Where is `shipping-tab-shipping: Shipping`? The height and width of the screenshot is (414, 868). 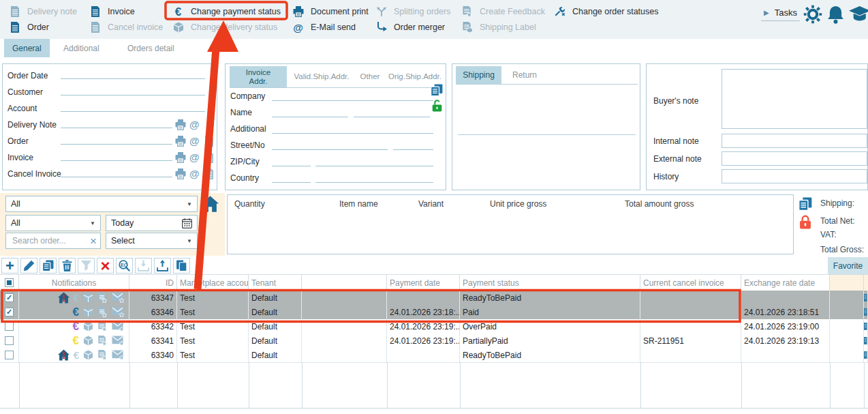
shipping-tab-shipping: Shipping is located at coordinates (478, 75).